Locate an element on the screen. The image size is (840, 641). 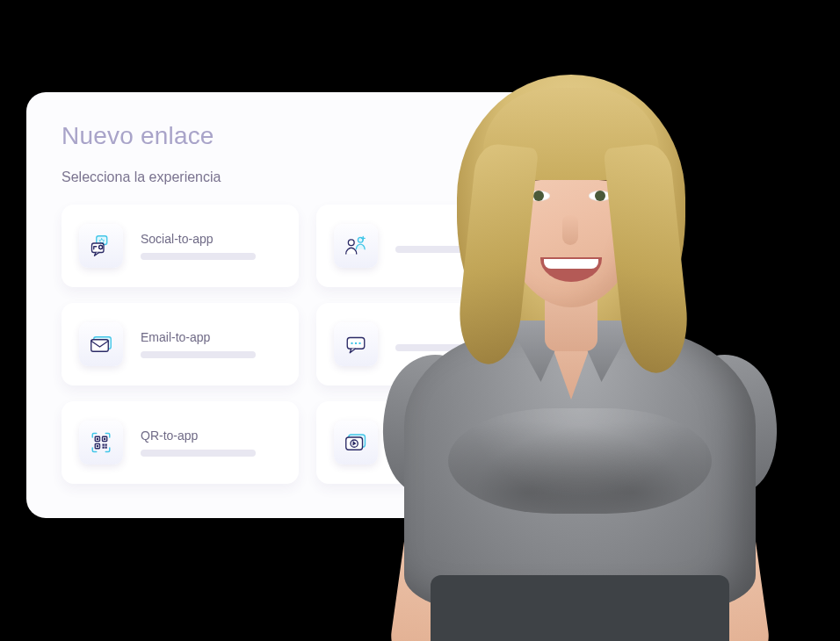
web-icon is located at coordinates (356, 443).